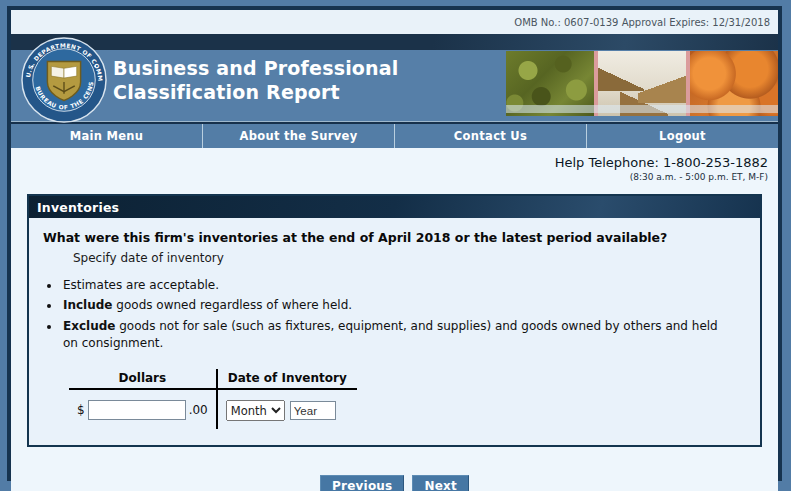  What do you see at coordinates (394, 42) in the screenshot?
I see `header-accent-strip` at bounding box center [394, 42].